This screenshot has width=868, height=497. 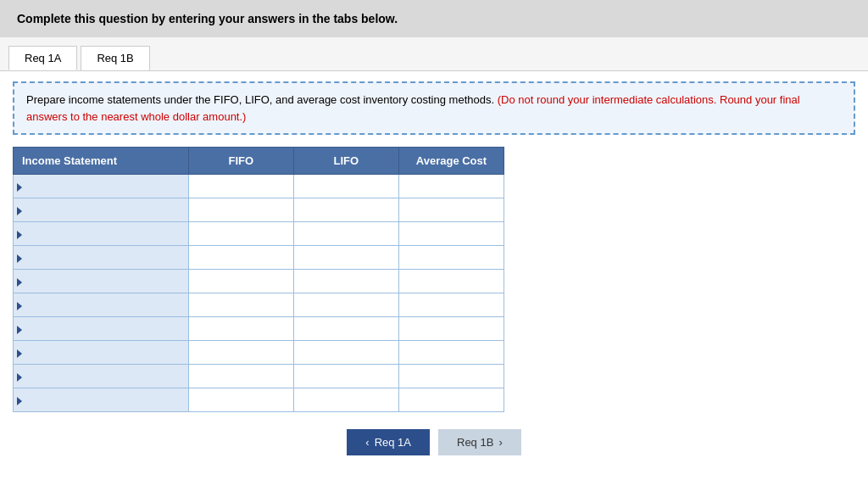 What do you see at coordinates (480, 443) in the screenshot?
I see `next-button: Req 1B` at bounding box center [480, 443].